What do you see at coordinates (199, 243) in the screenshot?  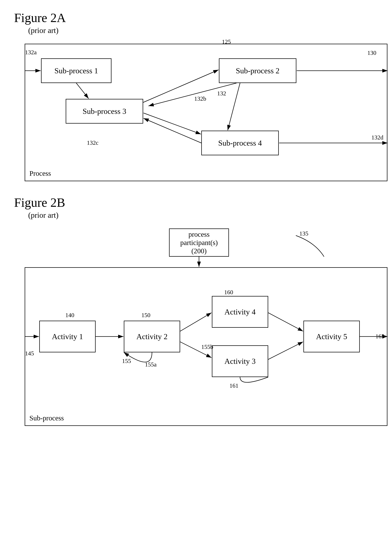 I see `participant-box: process participant(s) (200)` at bounding box center [199, 243].